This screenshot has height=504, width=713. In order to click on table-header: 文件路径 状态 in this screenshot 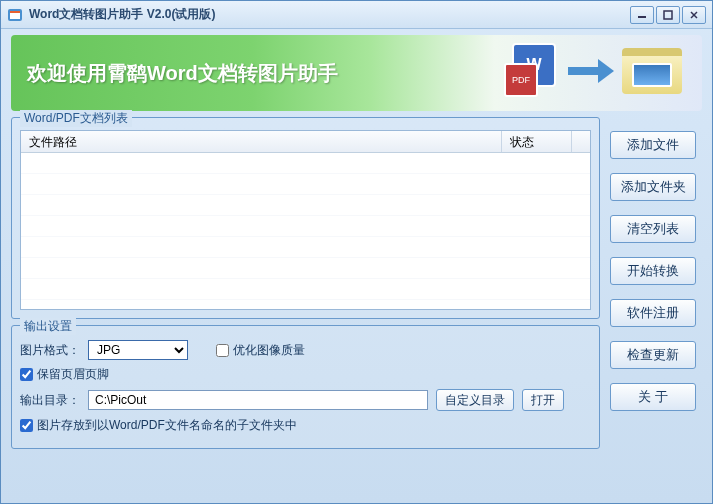, I will do `click(306, 142)`.